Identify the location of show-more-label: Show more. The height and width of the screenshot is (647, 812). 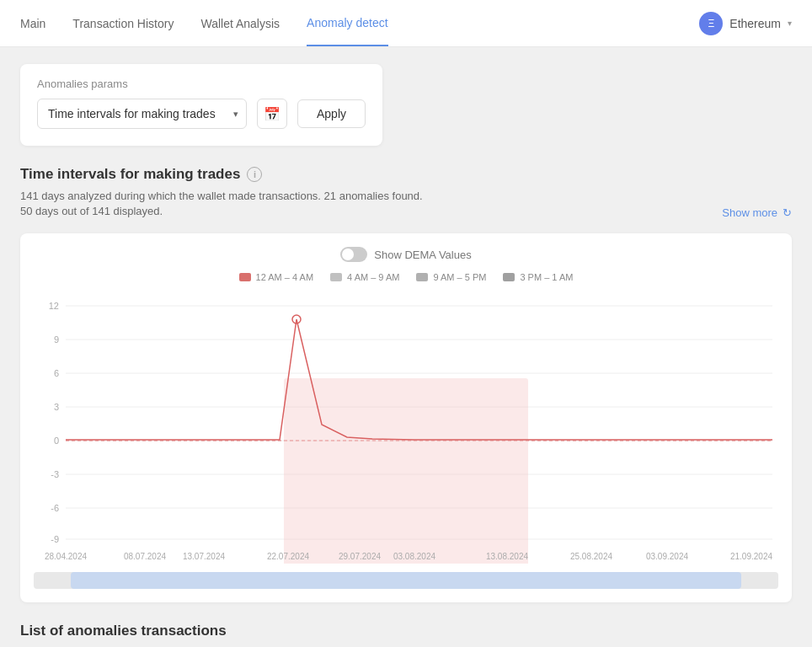
(750, 212).